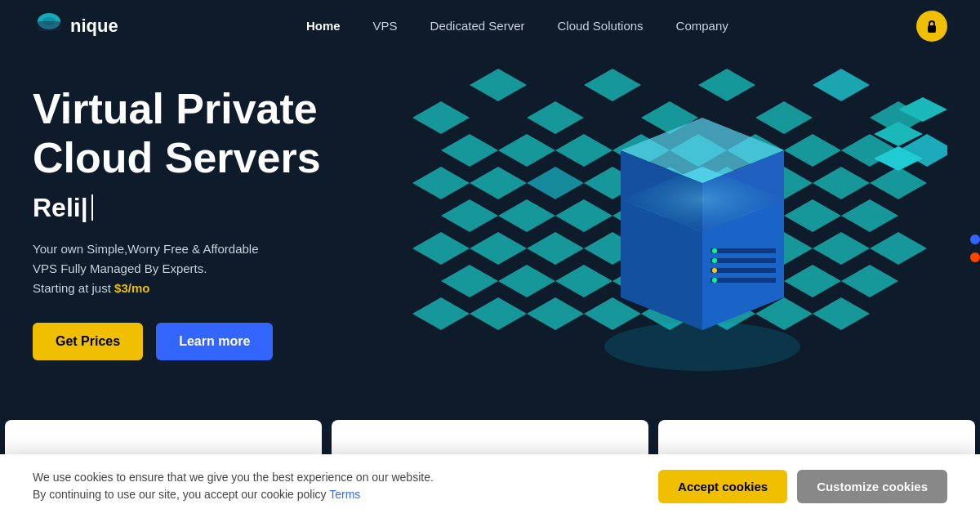 The image size is (980, 518). Describe the element at coordinates (345, 494) in the screenshot. I see `cookie-terms-link: Terms` at that location.